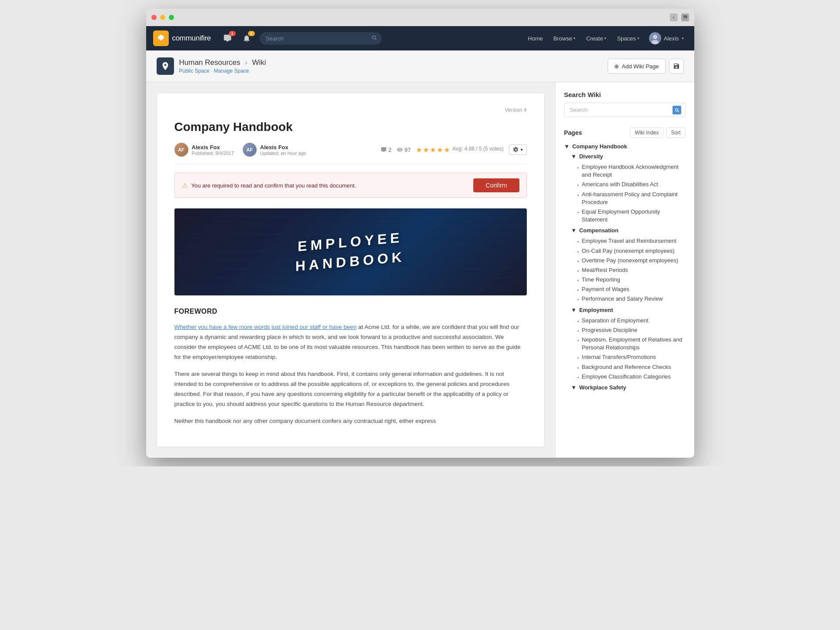 This screenshot has height=630, width=840. What do you see at coordinates (625, 95) in the screenshot?
I see `search-wiki-label: Search Wiki` at bounding box center [625, 95].